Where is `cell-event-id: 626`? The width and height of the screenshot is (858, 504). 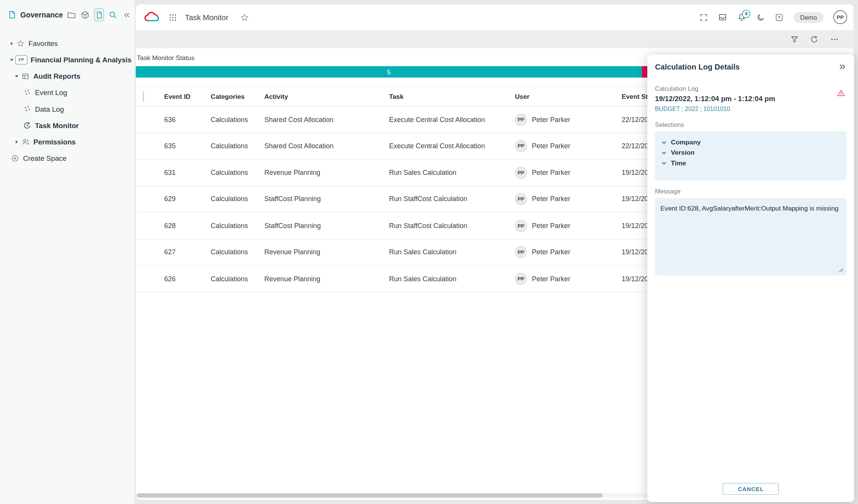 cell-event-id: 626 is located at coordinates (187, 279).